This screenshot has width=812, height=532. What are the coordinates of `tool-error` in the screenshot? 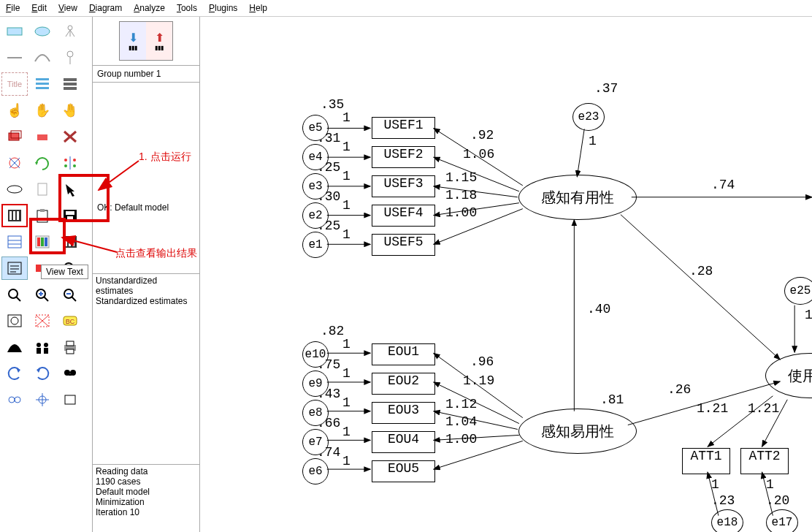 It's located at (70, 58).